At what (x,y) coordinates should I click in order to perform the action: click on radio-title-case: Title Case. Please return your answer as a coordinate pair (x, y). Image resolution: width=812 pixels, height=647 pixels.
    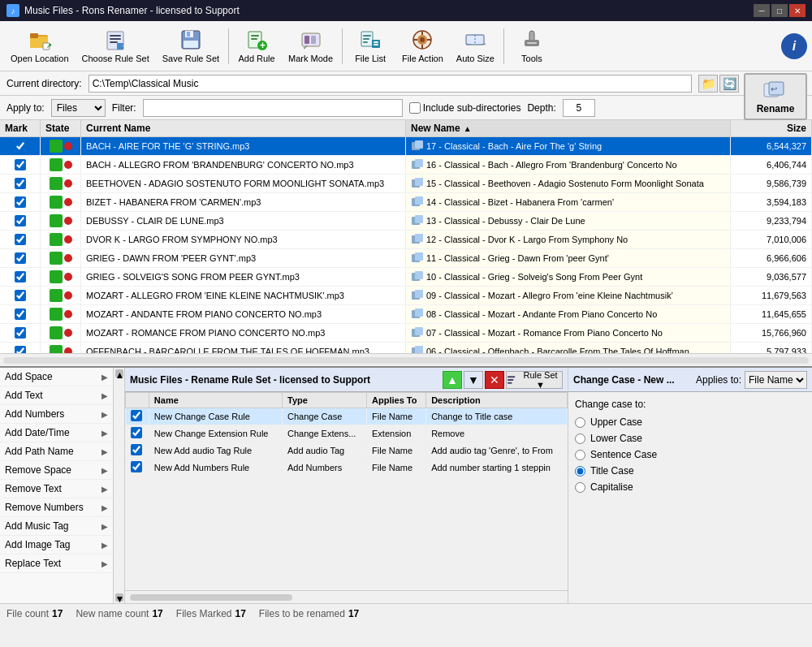
    Looking at the image, I should click on (690, 471).